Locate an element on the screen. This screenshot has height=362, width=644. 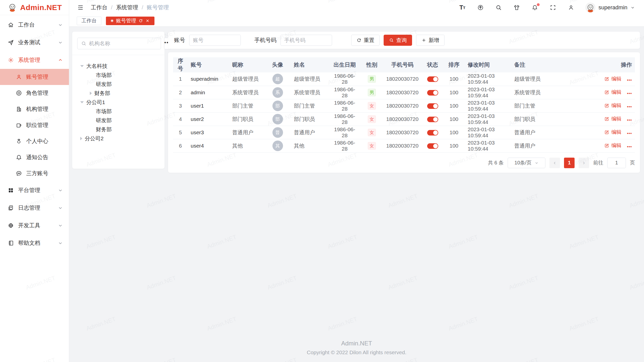
menu-fold-icon is located at coordinates (80, 8).